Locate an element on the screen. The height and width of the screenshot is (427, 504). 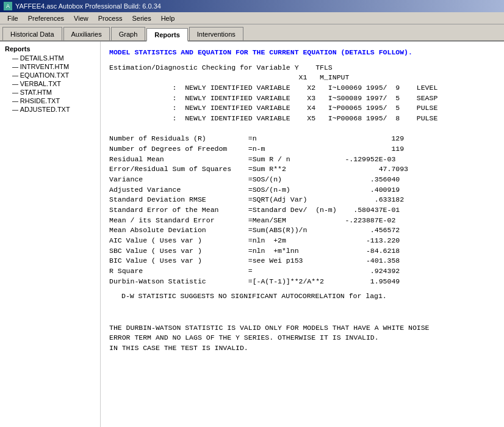
sidebar-title: Reports is located at coordinates (50, 49).